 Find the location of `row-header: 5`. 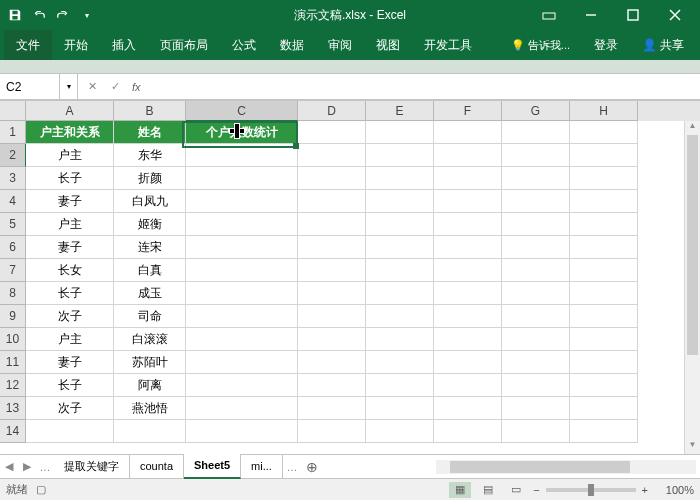

row-header: 5 is located at coordinates (13, 224).